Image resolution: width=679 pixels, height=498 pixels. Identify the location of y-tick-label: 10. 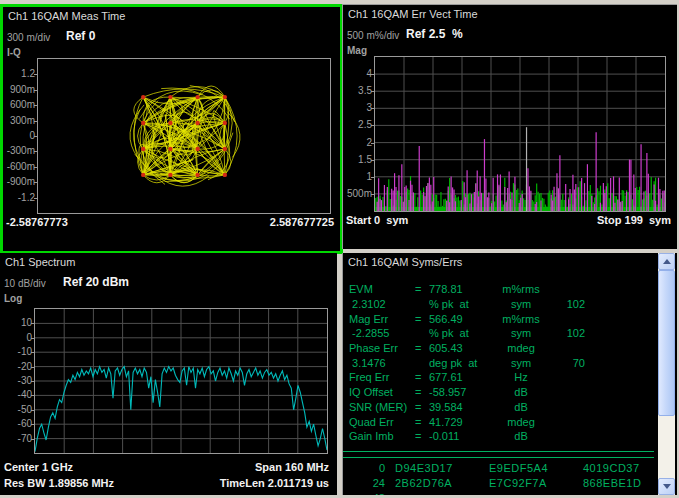
(16, 322).